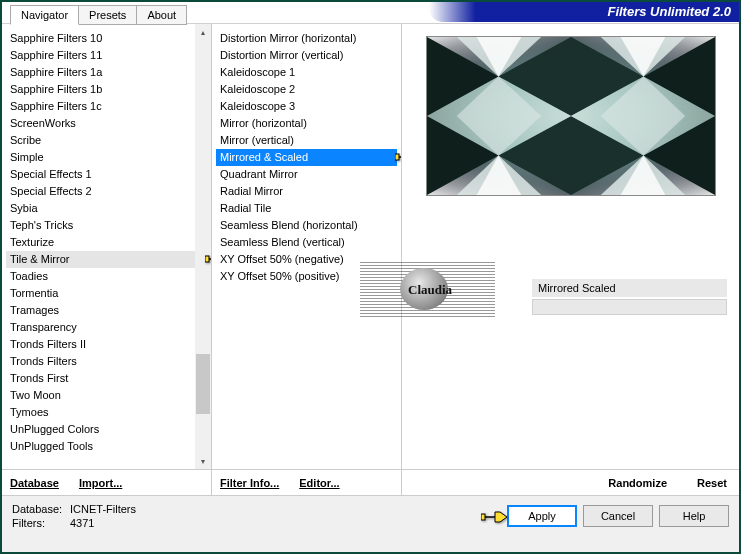  What do you see at coordinates (571, 116) in the screenshot?
I see `preview-image` at bounding box center [571, 116].